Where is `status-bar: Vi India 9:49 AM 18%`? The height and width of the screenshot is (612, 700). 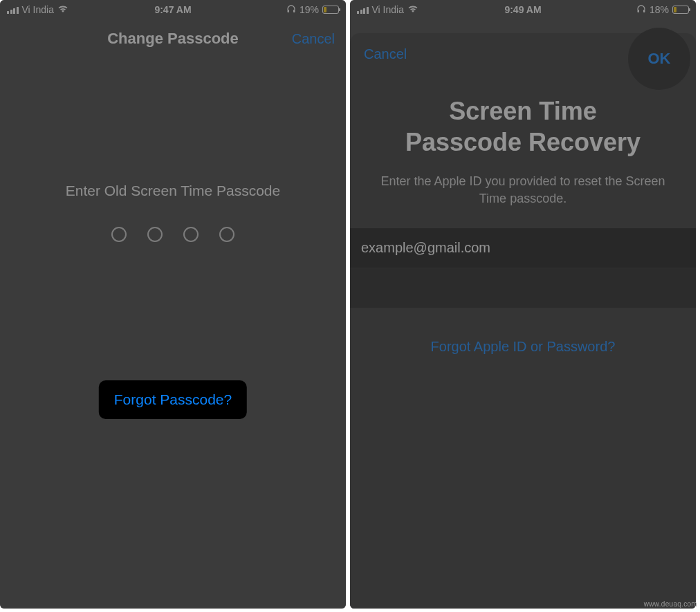
status-bar: Vi India 9:49 AM 18% is located at coordinates (523, 10).